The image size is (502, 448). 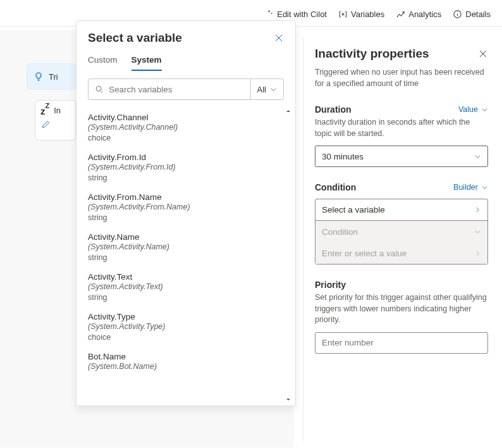 I want to click on search-variables-row: All, so click(x=186, y=89).